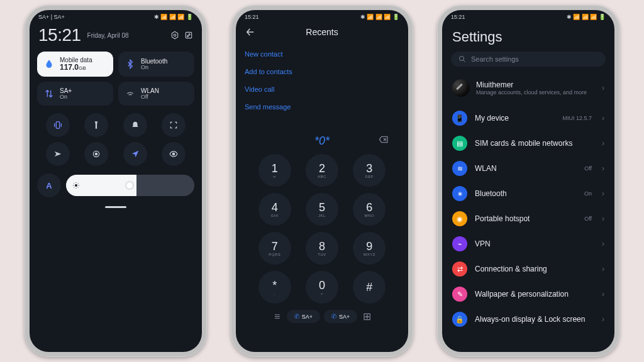 This screenshot has width=644, height=362. Describe the element at coordinates (322, 285) in the screenshot. I see `key-number: 0` at that location.